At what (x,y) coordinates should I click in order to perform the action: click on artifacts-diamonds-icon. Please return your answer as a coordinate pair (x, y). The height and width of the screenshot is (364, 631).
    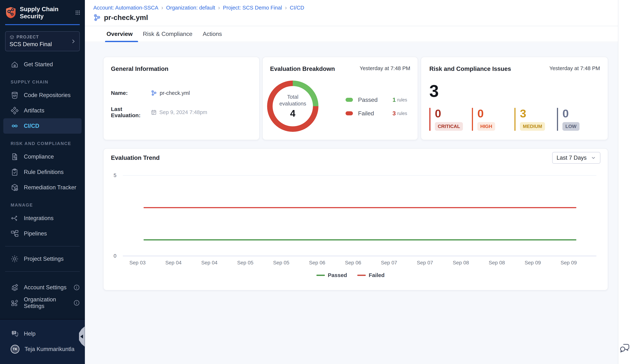
    Looking at the image, I should click on (15, 110).